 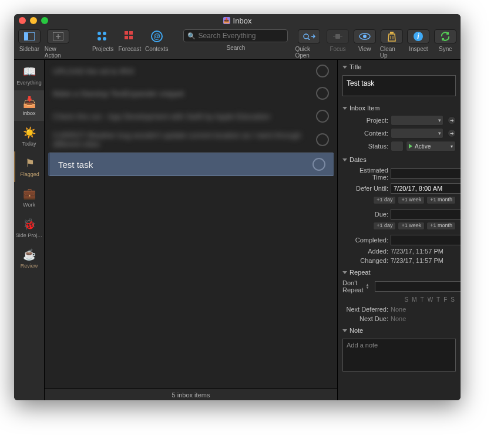 I want to click on search-group: 🔍 Search, so click(x=236, y=40).